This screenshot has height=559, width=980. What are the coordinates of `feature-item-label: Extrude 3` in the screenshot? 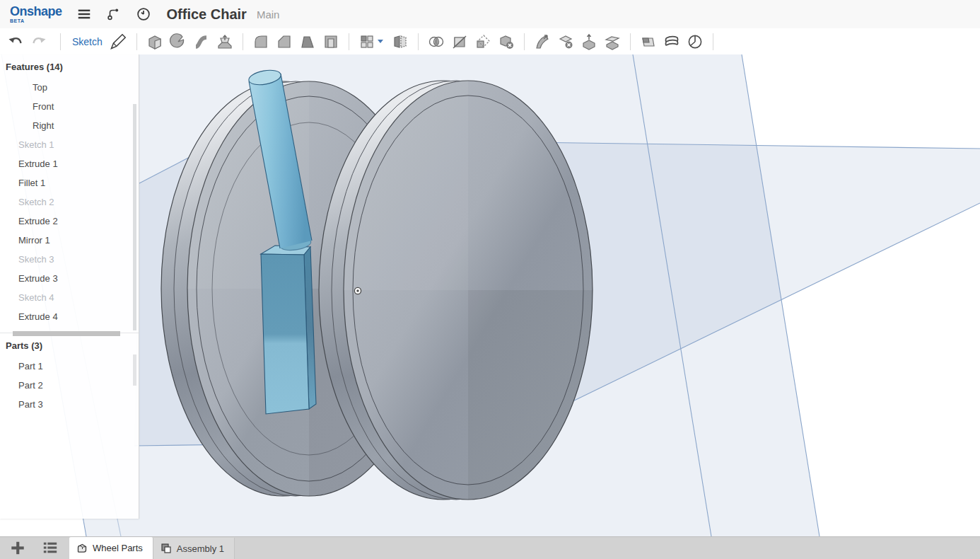 It's located at (38, 279).